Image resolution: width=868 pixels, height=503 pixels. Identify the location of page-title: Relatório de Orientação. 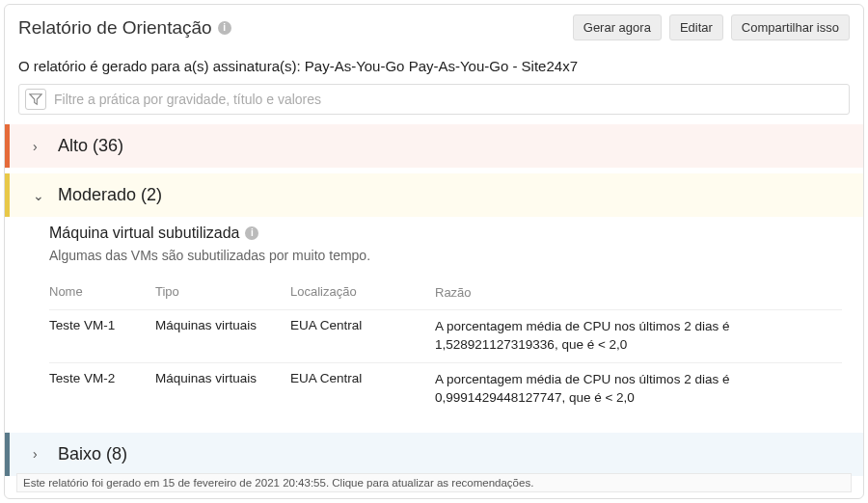
(116, 28).